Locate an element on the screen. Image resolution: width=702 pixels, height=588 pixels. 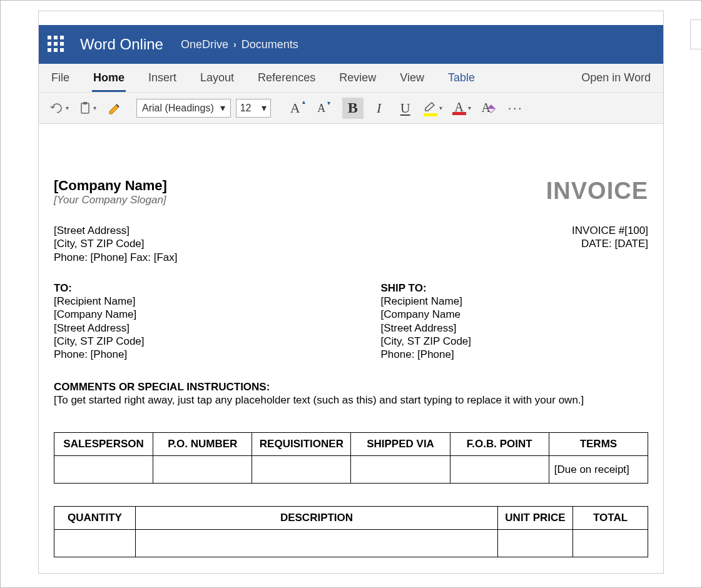
shipto-name: [Recipient Name] is located at coordinates (515, 302).